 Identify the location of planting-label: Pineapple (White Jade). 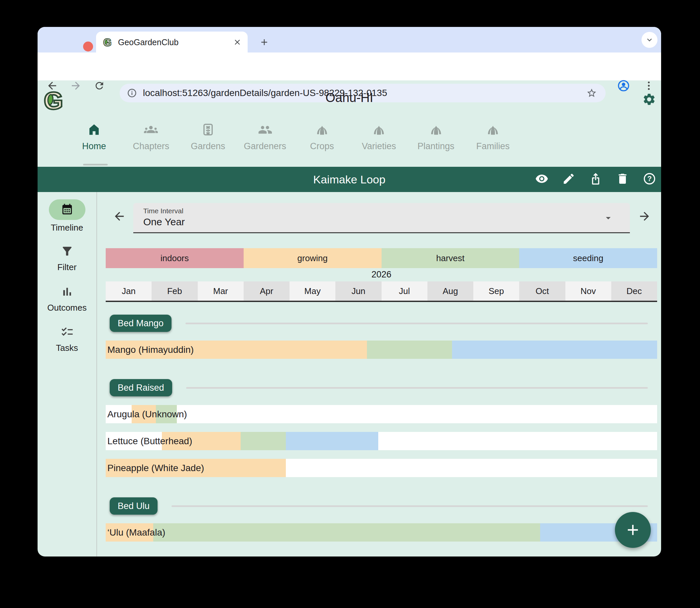
(155, 468).